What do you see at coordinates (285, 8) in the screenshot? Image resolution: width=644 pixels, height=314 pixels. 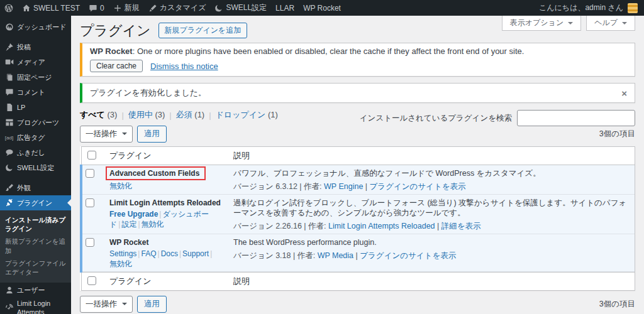 I see `llar-menu: LLAR` at bounding box center [285, 8].